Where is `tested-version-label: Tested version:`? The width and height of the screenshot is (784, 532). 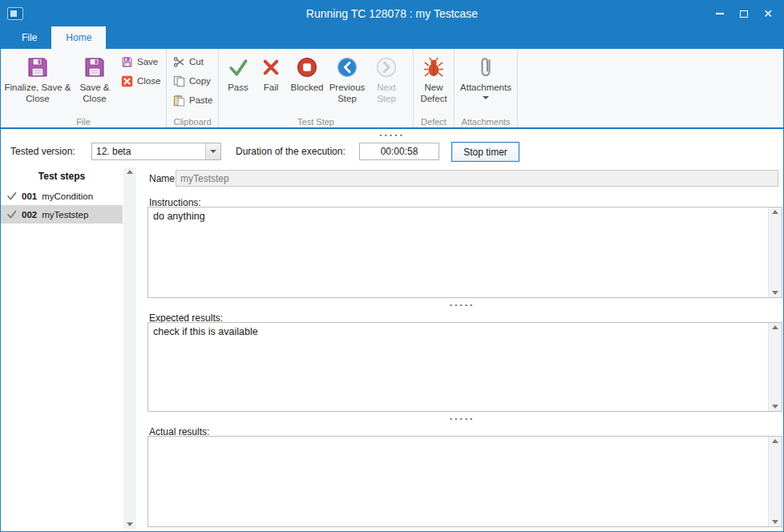 tested-version-label: Tested version: is located at coordinates (43, 151).